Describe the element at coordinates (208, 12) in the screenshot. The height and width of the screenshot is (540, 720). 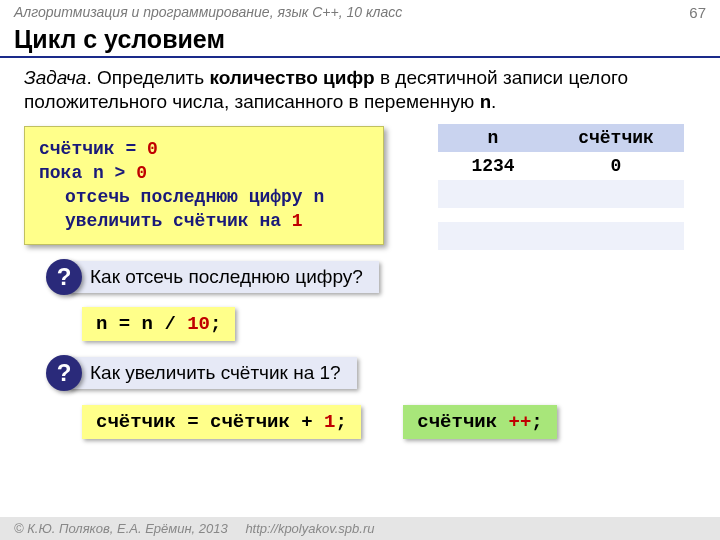
I see `course-name: Алгоритмизация и программирование, язык …` at that location.